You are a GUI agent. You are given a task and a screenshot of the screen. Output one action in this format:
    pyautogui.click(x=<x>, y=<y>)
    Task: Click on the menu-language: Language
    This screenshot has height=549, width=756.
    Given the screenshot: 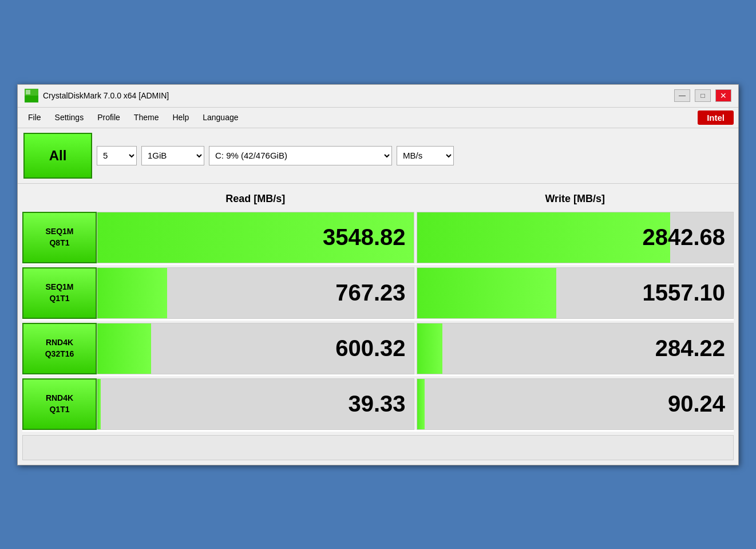 What is the action you would take?
    pyautogui.click(x=220, y=117)
    